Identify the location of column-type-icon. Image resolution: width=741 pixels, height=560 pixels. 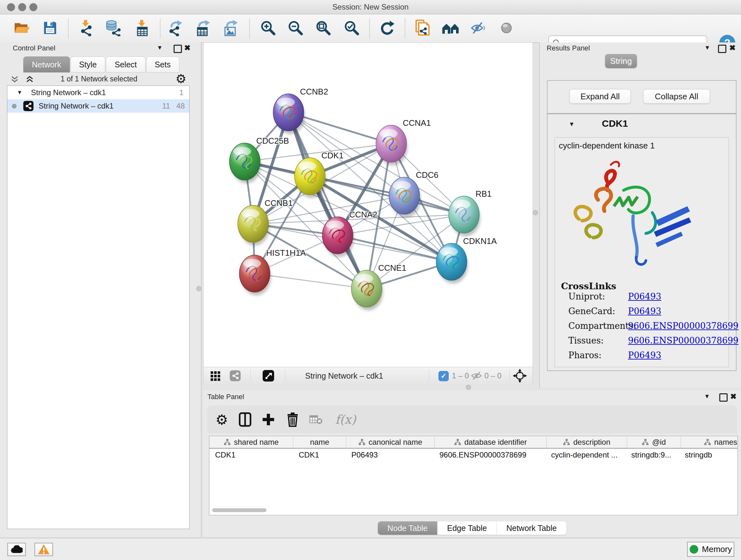
(362, 442).